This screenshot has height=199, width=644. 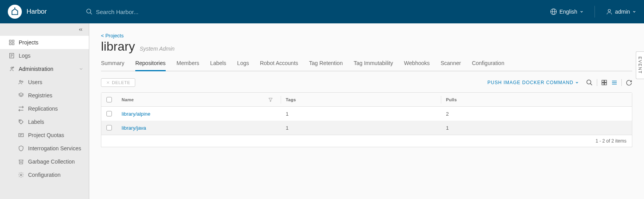 What do you see at coordinates (44, 42) in the screenshot?
I see `sidebar-item-projects: Projects` at bounding box center [44, 42].